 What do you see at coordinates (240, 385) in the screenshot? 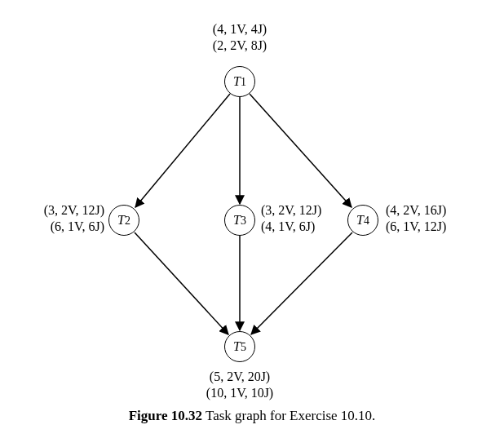
I see `t5-anno: (5, 2V, 20J) (10, 1V, 10J)` at bounding box center [240, 385].